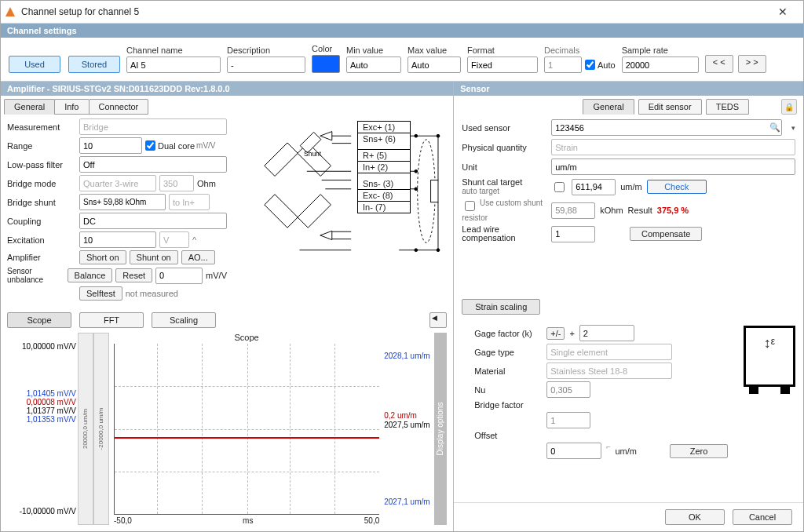 The image size is (804, 532). What do you see at coordinates (374, 64) in the screenshot?
I see `min-input` at bounding box center [374, 64].